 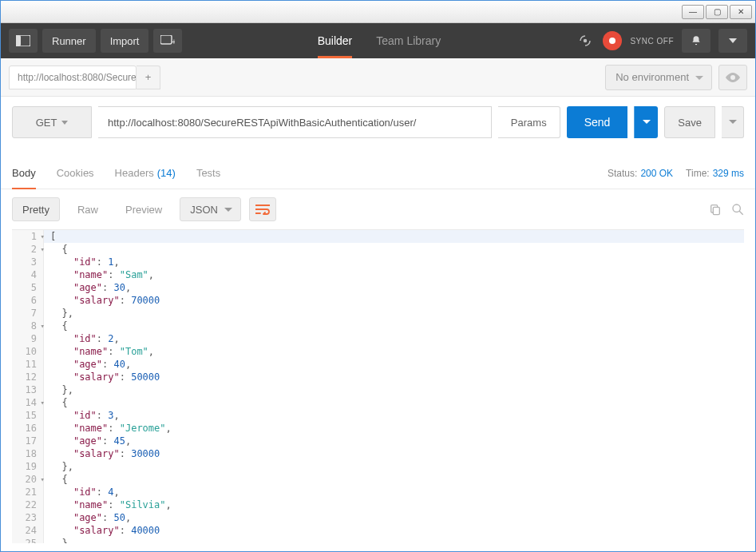 I want to click on send-dropdown-button, so click(x=646, y=122).